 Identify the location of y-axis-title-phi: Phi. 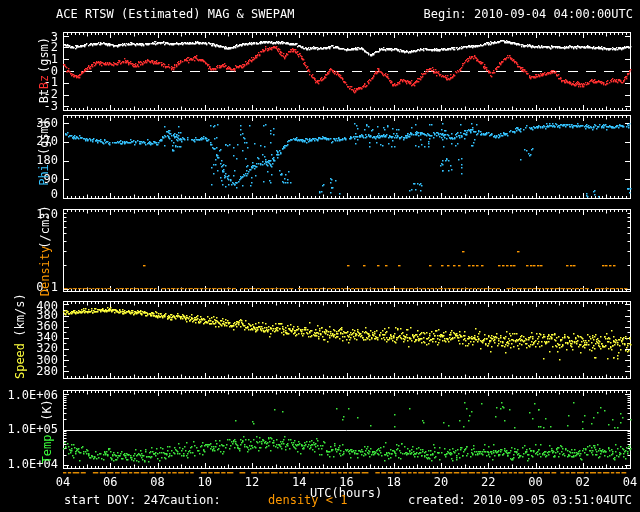
(44, 175).